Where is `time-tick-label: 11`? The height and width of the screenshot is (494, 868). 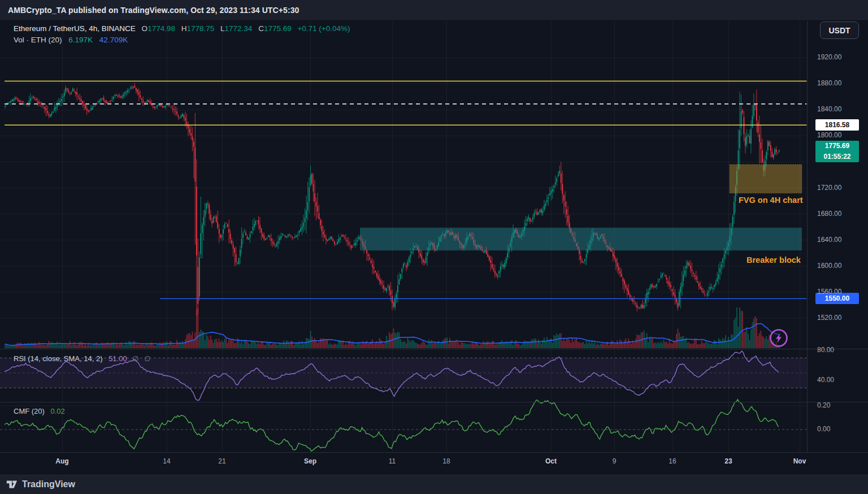
time-tick-label: 11 is located at coordinates (392, 461).